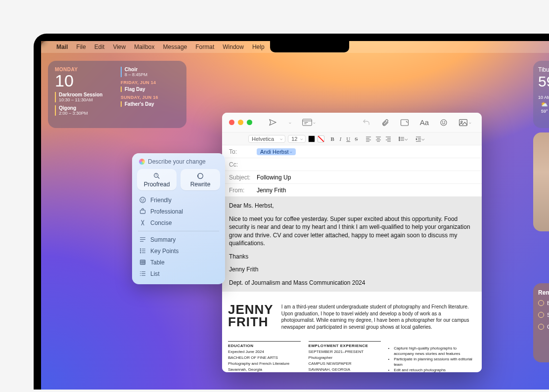  Describe the element at coordinates (332, 139) in the screenshot. I see `bold-button: B` at that location.